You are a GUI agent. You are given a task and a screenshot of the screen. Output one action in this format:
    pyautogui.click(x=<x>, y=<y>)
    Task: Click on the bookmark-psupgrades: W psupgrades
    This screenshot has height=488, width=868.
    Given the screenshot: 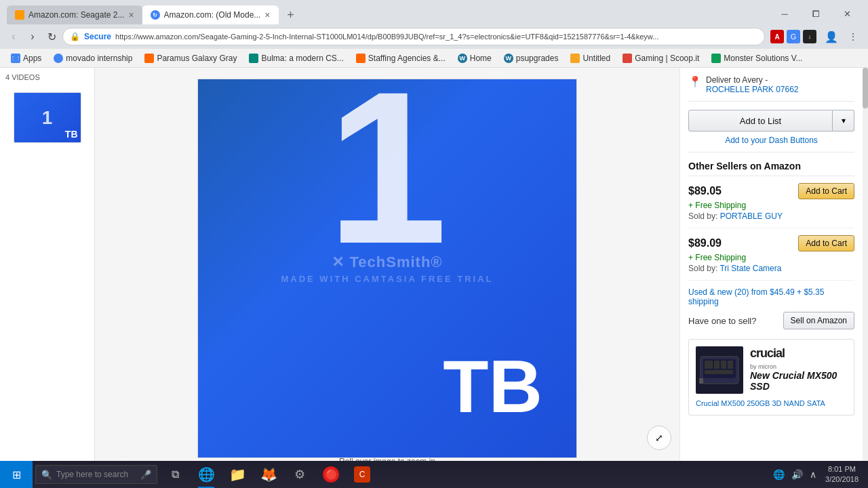 What is the action you would take?
    pyautogui.click(x=532, y=58)
    